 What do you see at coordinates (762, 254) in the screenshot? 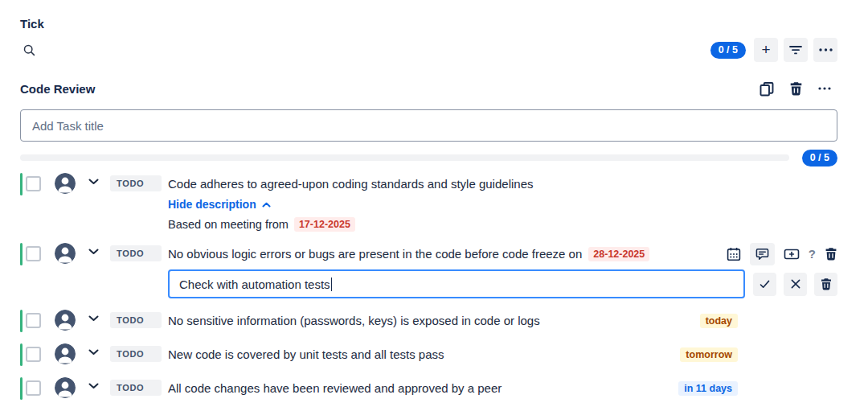
I see `comment-icon` at bounding box center [762, 254].